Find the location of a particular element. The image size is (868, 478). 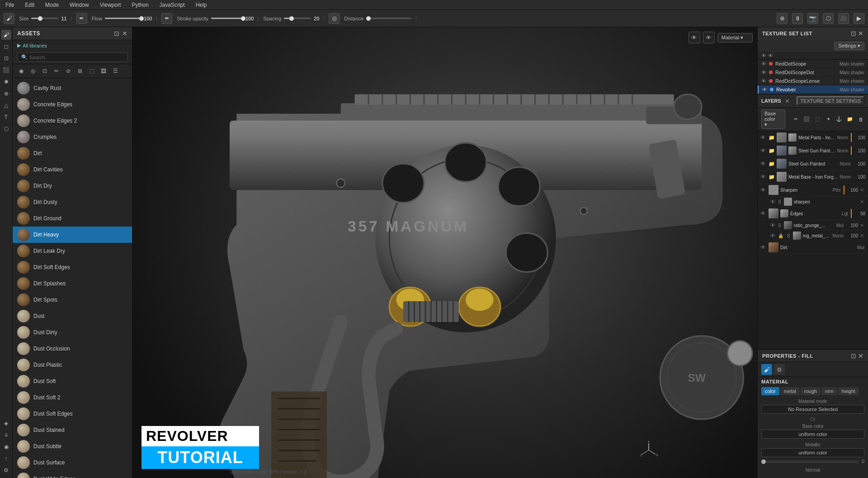

asset-item-dirt-spots: Dirt Spots is located at coordinates (72, 300).